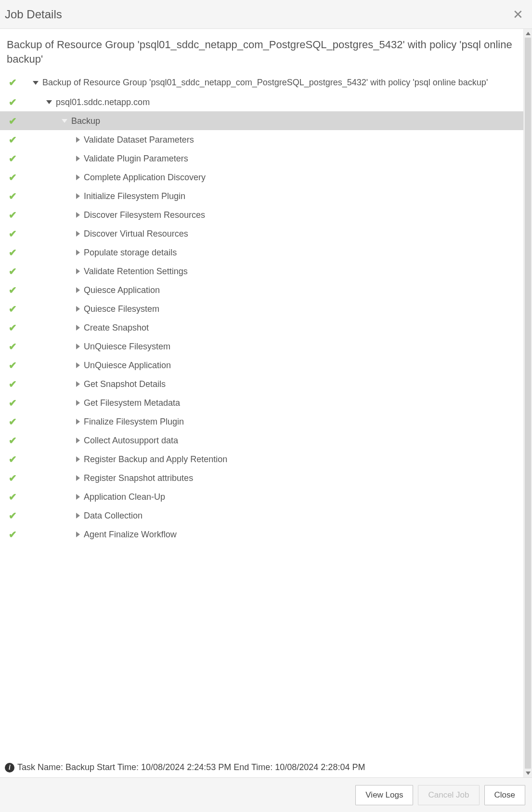 The width and height of the screenshot is (532, 812). Describe the element at coordinates (266, 440) in the screenshot. I see `tree-row-step: ✔Collect Autosupport data` at that location.